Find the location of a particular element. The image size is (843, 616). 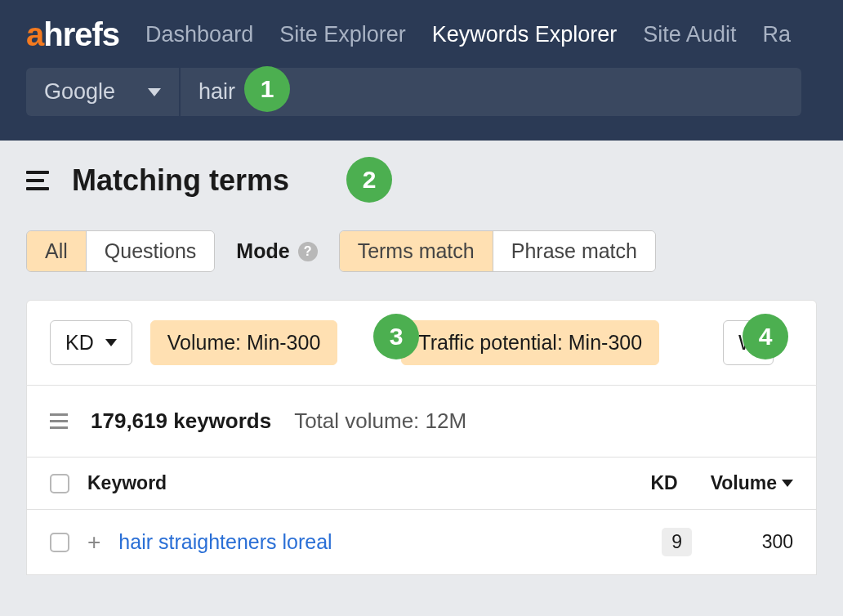

nav-site-audit: Site Audit is located at coordinates (689, 34).